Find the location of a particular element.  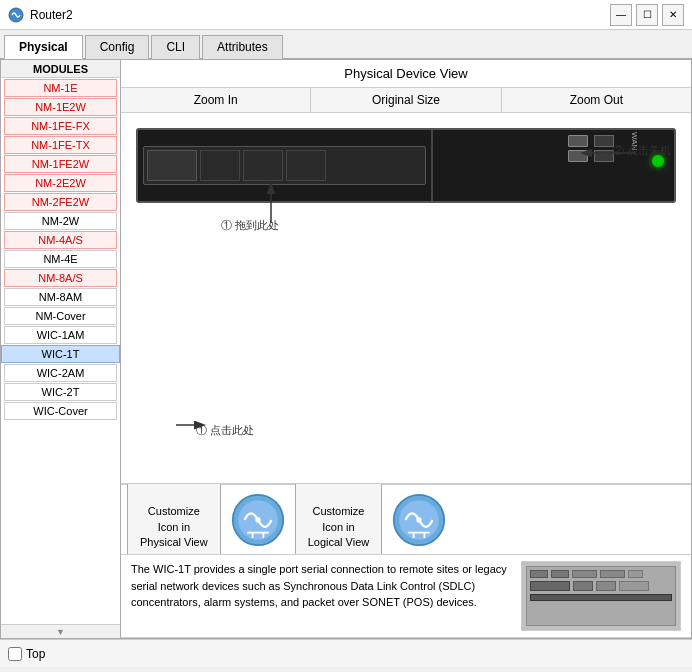

tab-attributes: Attributes is located at coordinates (242, 47).